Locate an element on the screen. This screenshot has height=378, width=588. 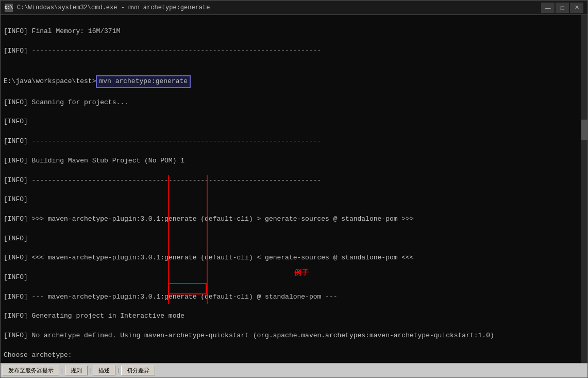
scrollbar-thumb is located at coordinates (584, 130).